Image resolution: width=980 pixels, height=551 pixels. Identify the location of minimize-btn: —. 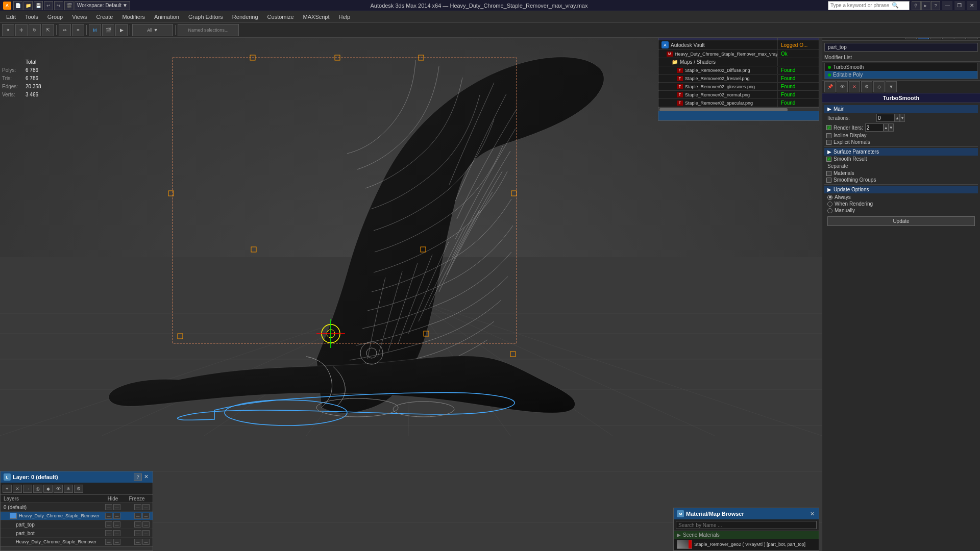
(947, 6).